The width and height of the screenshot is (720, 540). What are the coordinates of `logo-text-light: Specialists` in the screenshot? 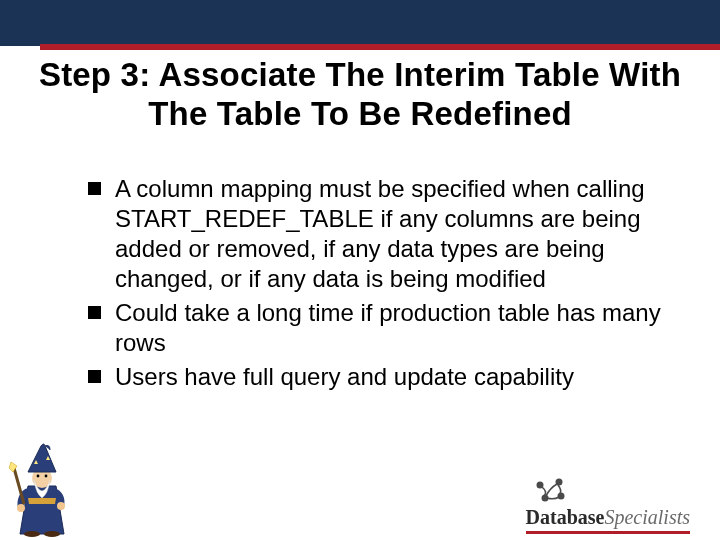 It's located at (647, 517).